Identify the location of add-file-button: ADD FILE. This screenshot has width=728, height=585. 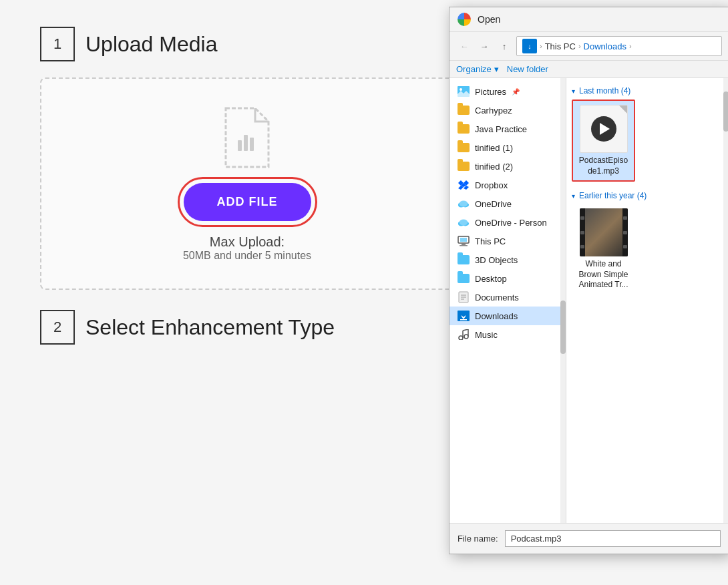
(247, 202).